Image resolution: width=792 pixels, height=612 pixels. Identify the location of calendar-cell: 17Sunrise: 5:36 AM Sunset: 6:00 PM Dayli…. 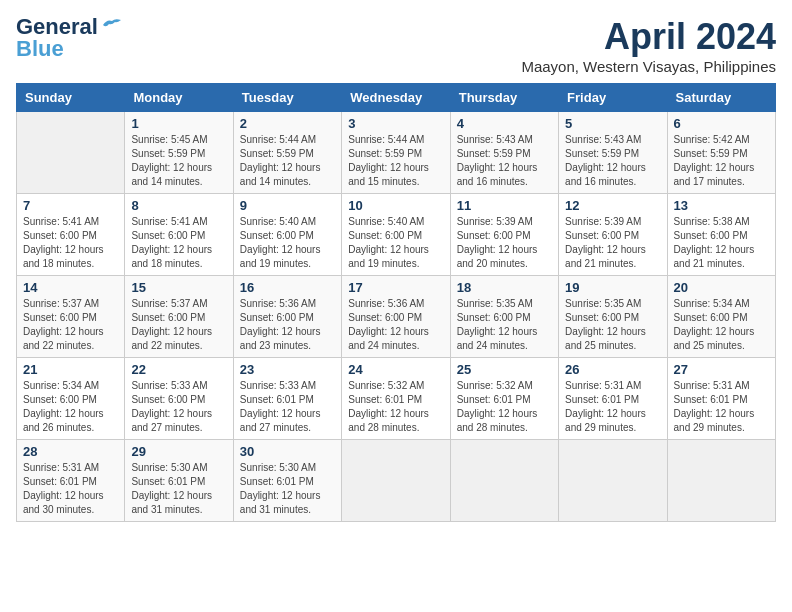
(396, 317).